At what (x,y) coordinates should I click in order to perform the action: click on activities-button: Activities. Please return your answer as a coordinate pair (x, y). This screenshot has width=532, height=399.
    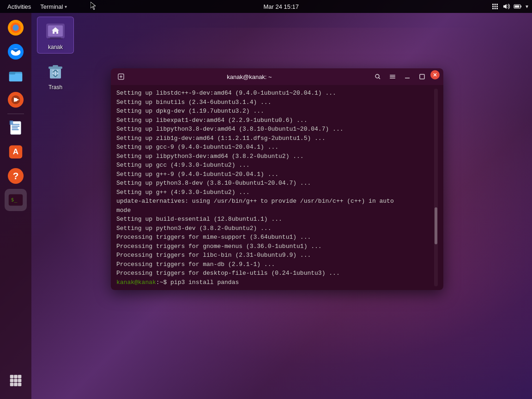
    Looking at the image, I should click on (19, 6).